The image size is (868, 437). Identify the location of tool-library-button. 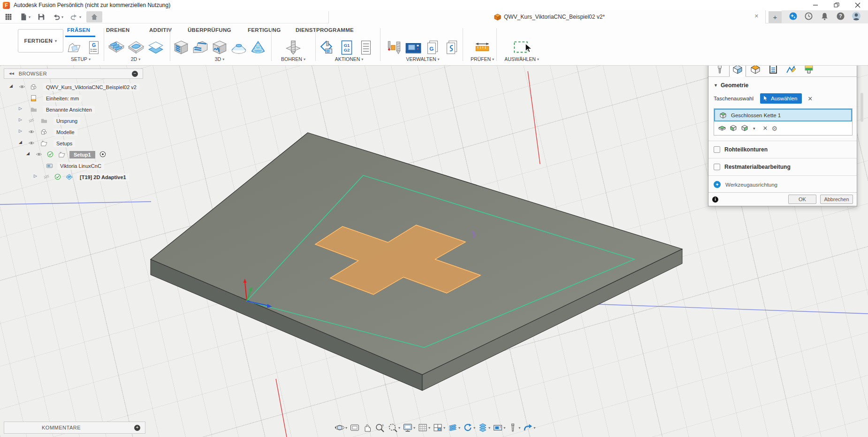
(394, 48).